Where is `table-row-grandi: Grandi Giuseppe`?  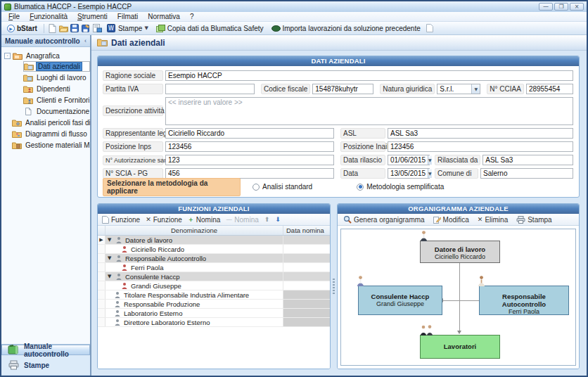
table-row-grandi: Grandi Giuseppe is located at coordinates (214, 286).